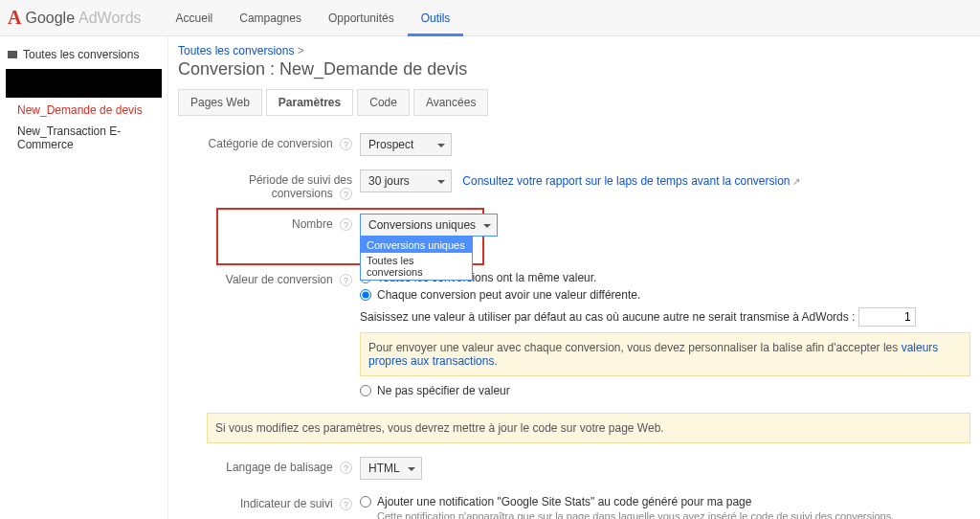 This screenshot has height=519, width=980. Describe the element at coordinates (887, 317) in the screenshot. I see `default-value-input` at that location.